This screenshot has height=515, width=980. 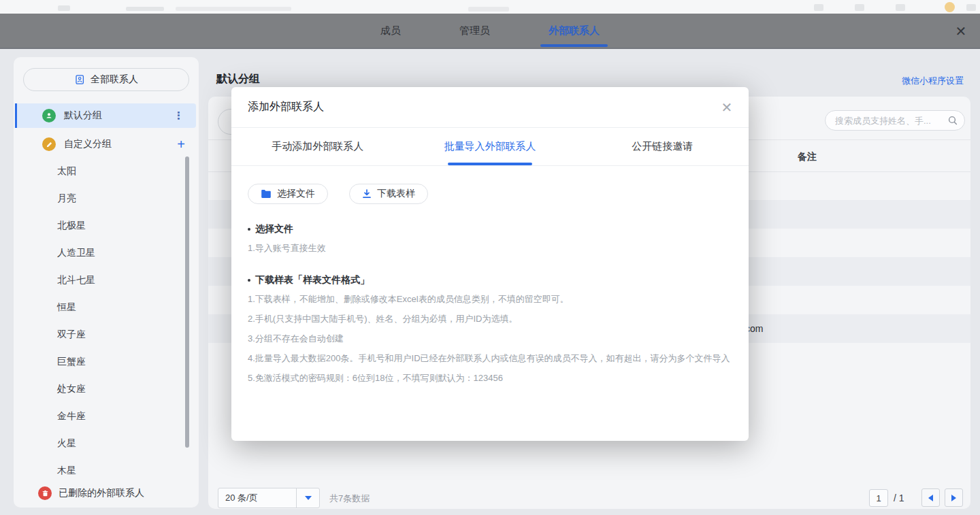 I want to click on current-page-input: 1, so click(x=879, y=498).